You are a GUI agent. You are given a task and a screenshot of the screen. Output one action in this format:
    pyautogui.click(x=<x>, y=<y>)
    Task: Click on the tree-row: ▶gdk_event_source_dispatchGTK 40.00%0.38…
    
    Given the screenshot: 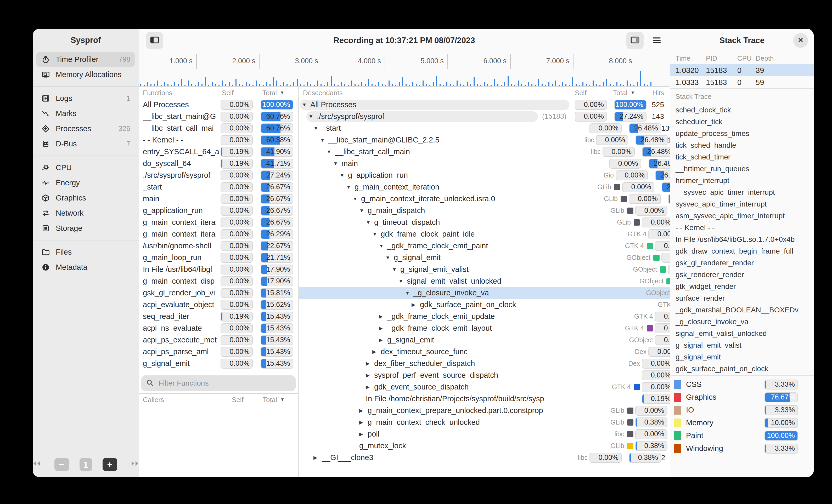 What is the action you would take?
    pyautogui.click(x=484, y=387)
    